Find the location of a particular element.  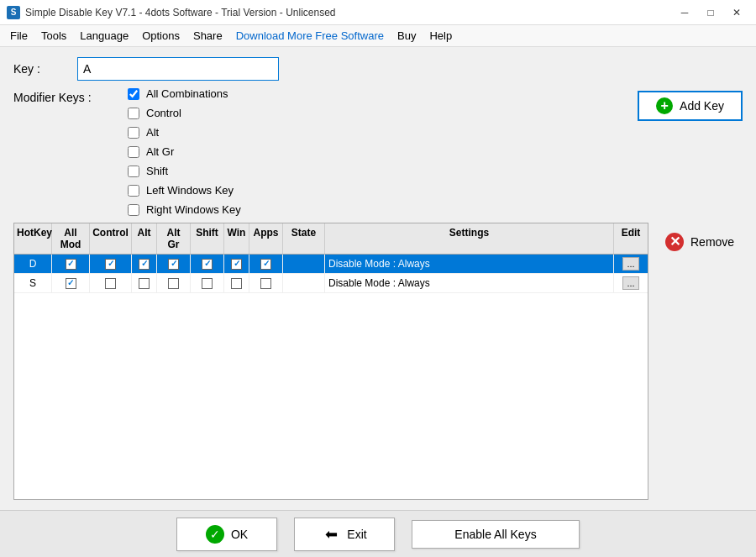

titlebar-title: Simple Disable Key V7.1 - 4dots Software… is located at coordinates (181, 13).